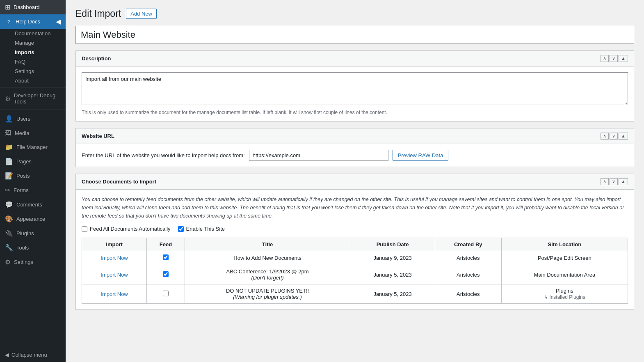  I want to click on description-collapse-up-btn: ∧, so click(605, 58).